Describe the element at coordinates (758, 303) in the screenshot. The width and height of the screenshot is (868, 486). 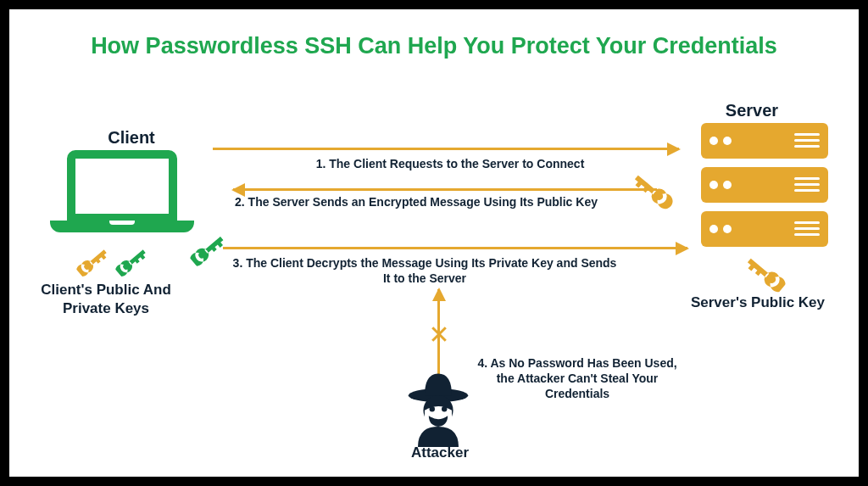
I see `server-key-label: Server's Public Key` at that location.